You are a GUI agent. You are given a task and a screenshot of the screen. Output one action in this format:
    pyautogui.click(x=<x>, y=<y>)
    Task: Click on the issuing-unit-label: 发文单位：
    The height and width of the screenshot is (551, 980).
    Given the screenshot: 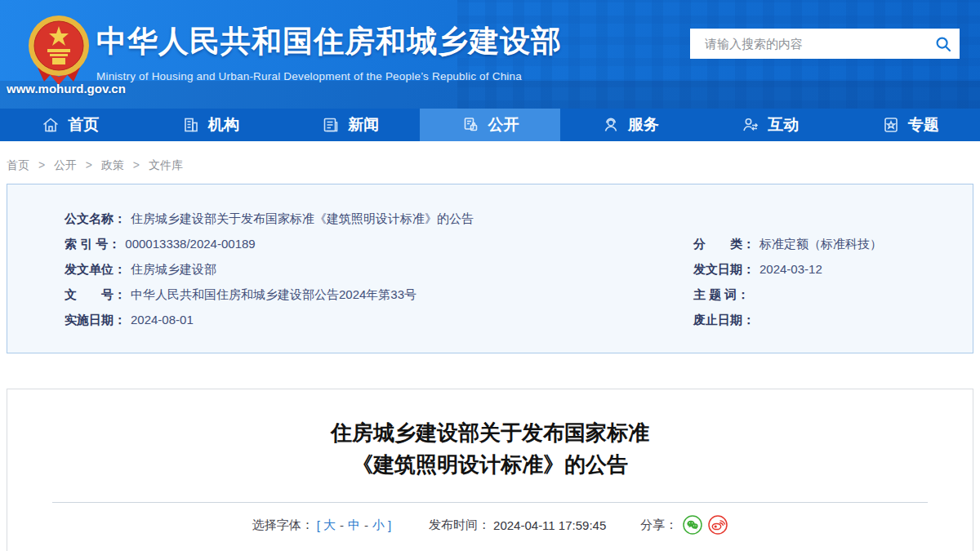 What is the action you would take?
    pyautogui.click(x=95, y=269)
    